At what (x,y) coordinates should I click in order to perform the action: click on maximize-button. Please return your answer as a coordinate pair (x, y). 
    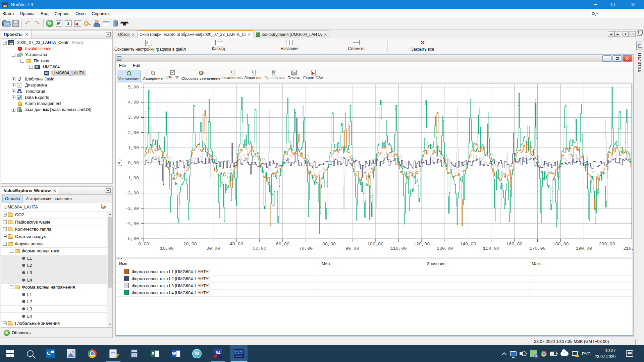
    Looking at the image, I should click on (613, 5).